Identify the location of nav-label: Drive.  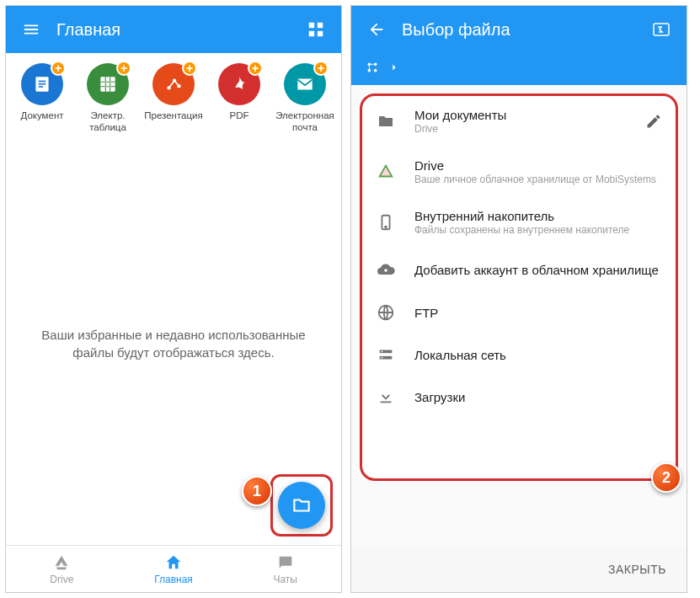
(61, 579).